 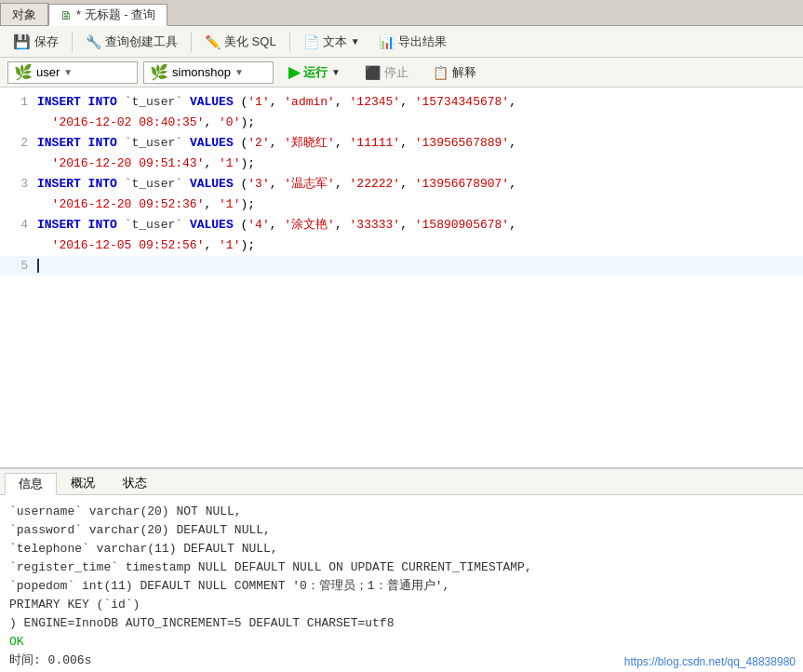 What do you see at coordinates (47, 42) in the screenshot?
I see `save-label: 保存` at bounding box center [47, 42].